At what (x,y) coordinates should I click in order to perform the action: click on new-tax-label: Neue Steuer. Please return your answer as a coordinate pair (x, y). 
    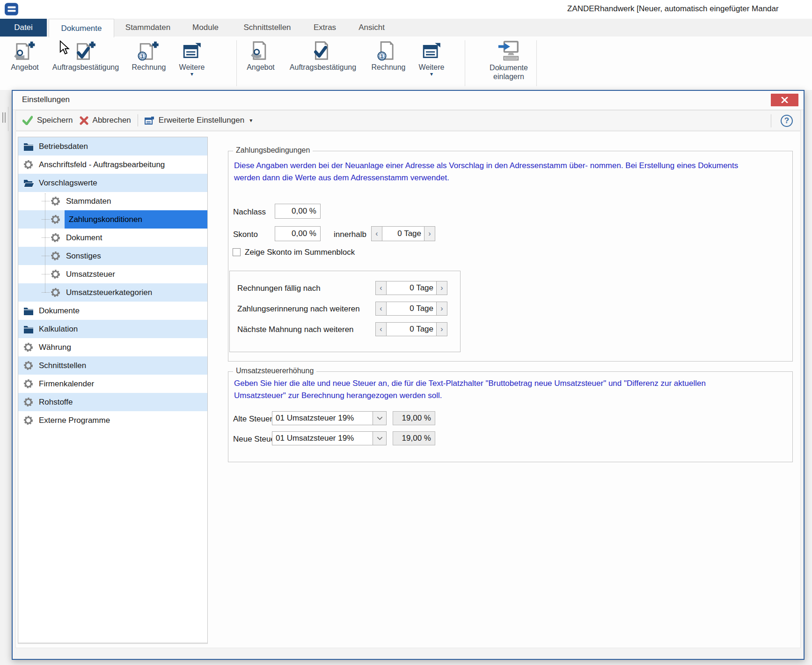
    Looking at the image, I should click on (256, 439).